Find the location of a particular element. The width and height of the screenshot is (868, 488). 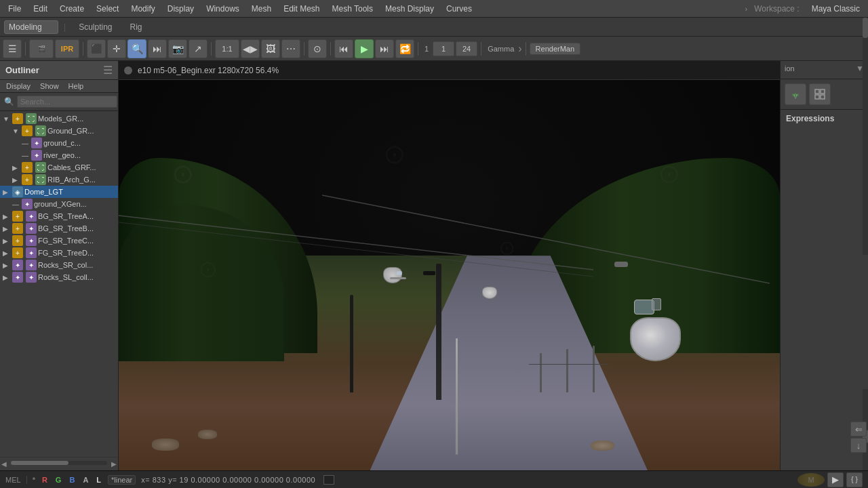

menu-windows: Windows is located at coordinates (222, 9).